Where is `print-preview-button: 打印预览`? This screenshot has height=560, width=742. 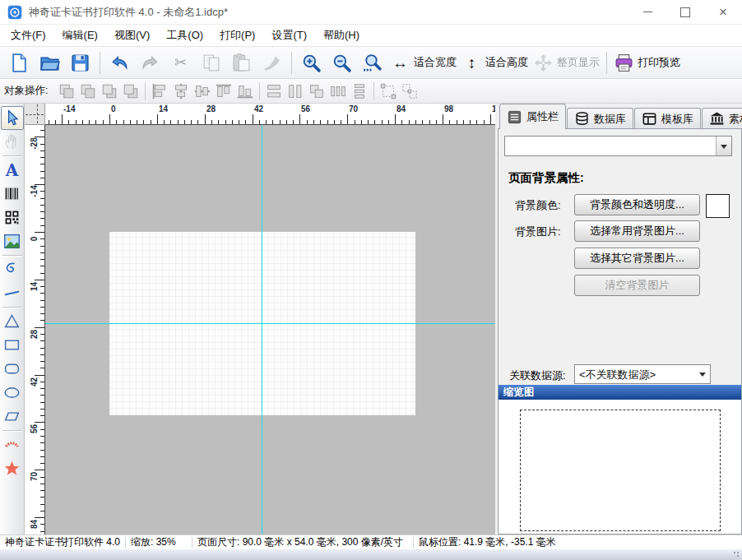 print-preview-button: 打印预览 is located at coordinates (647, 62).